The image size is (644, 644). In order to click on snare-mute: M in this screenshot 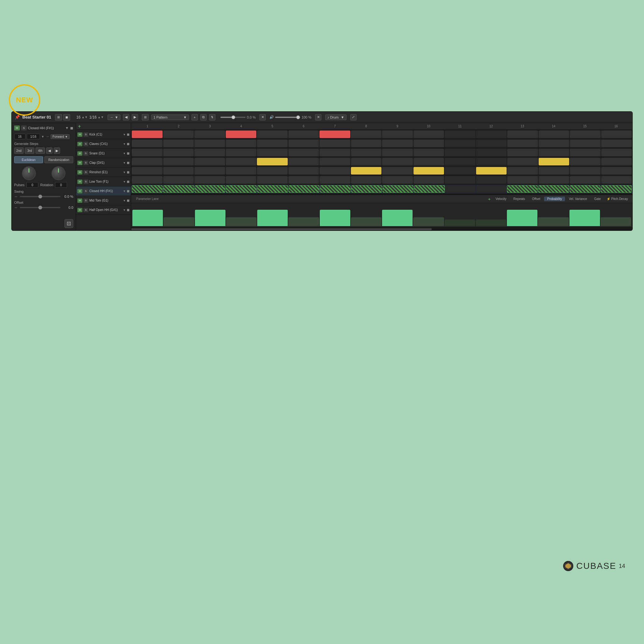, I will do `click(80, 153)`.